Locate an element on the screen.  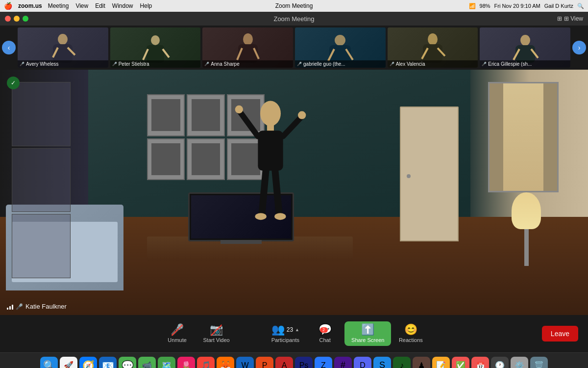
dock-messages: 💬 is located at coordinates (127, 363).